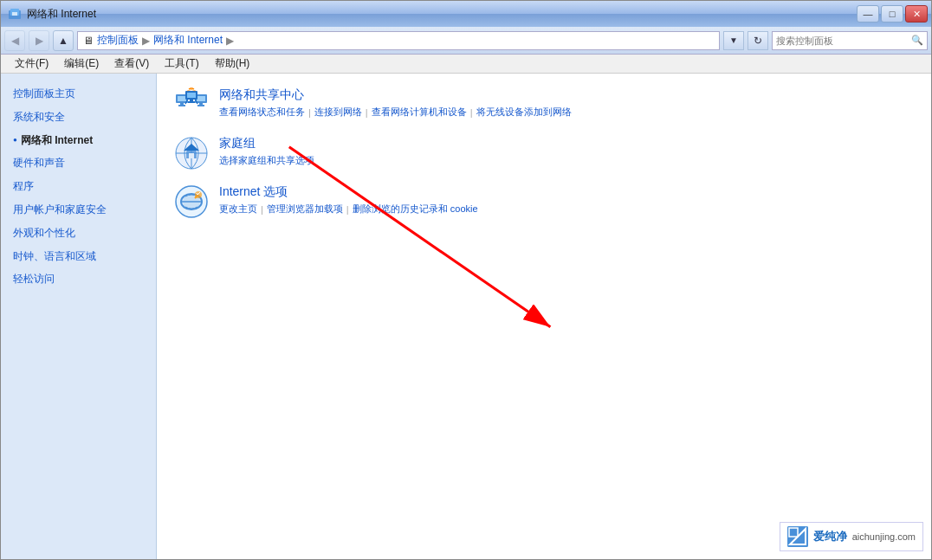 The width and height of the screenshot is (932, 560). I want to click on search-box: 🔍, so click(850, 41).